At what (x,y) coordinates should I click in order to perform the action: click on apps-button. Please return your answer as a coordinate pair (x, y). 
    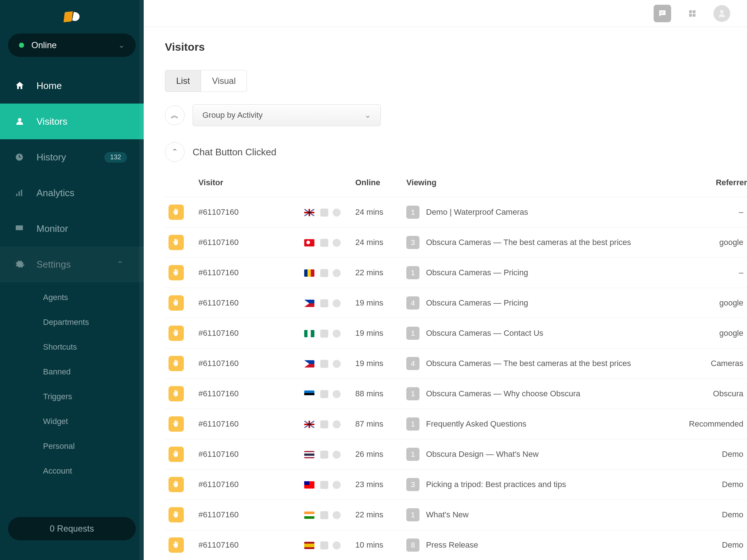
    Looking at the image, I should click on (692, 13).